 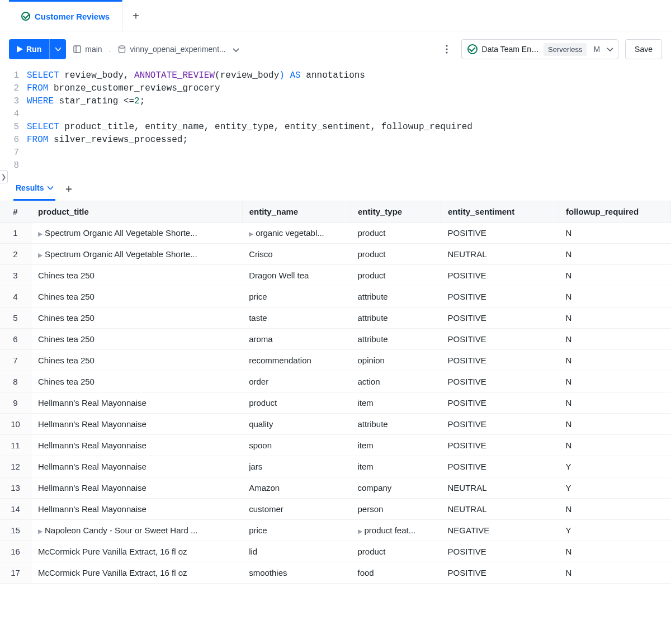 I want to click on cell-entity-type: company, so click(x=396, y=488).